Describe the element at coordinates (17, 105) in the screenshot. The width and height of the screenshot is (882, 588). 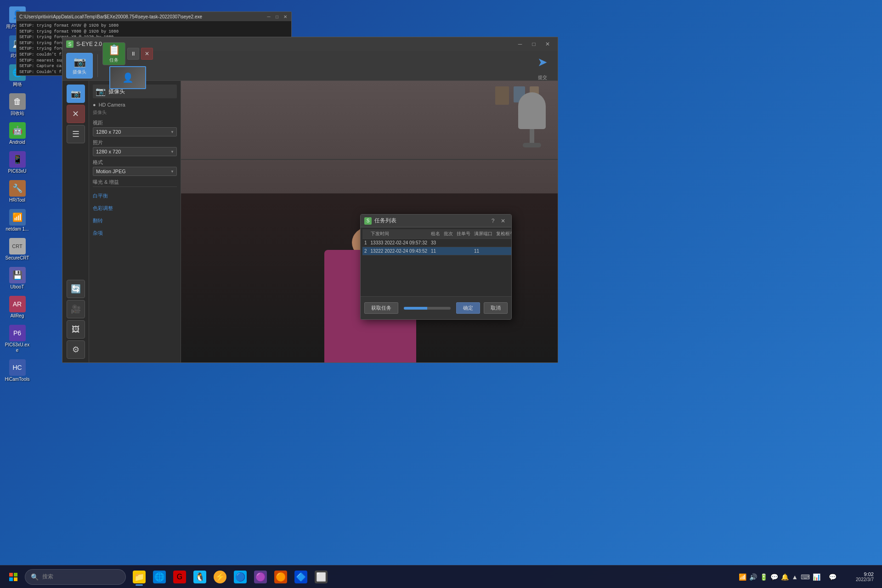
I see `desktop-icon-recycle: 🗑 回收站` at that location.